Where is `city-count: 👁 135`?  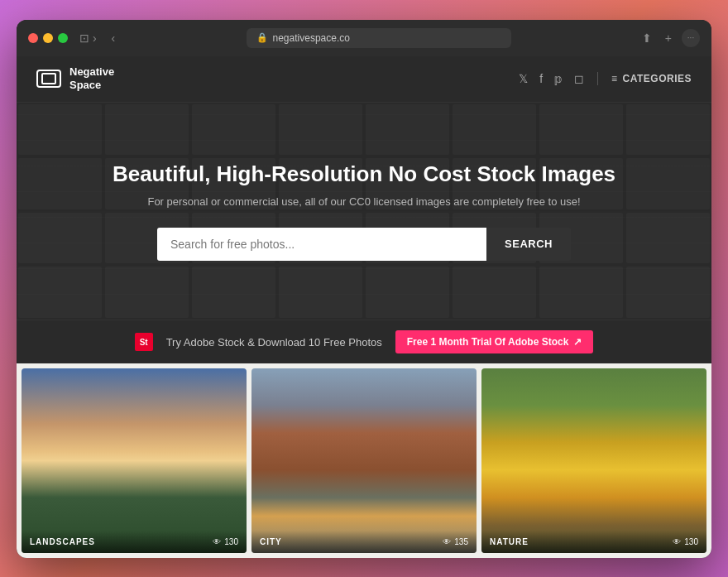
city-count: 👁 135 is located at coordinates (455, 541).